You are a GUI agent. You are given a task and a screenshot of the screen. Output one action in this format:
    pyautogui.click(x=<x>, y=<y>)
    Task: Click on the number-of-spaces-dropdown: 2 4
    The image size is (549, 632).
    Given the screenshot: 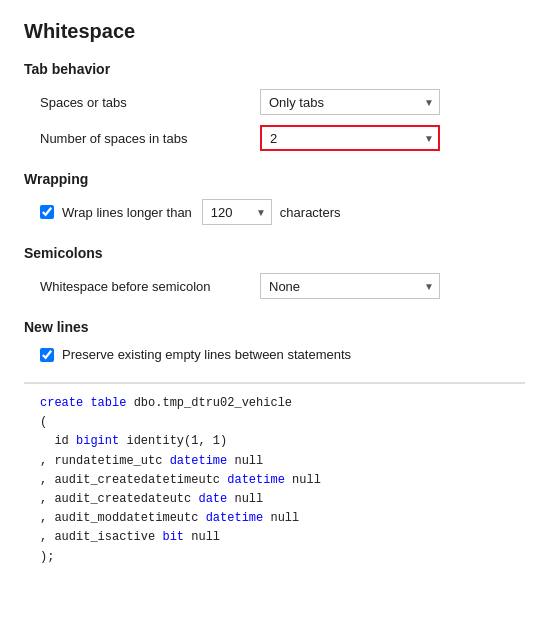 What is the action you would take?
    pyautogui.click(x=350, y=138)
    